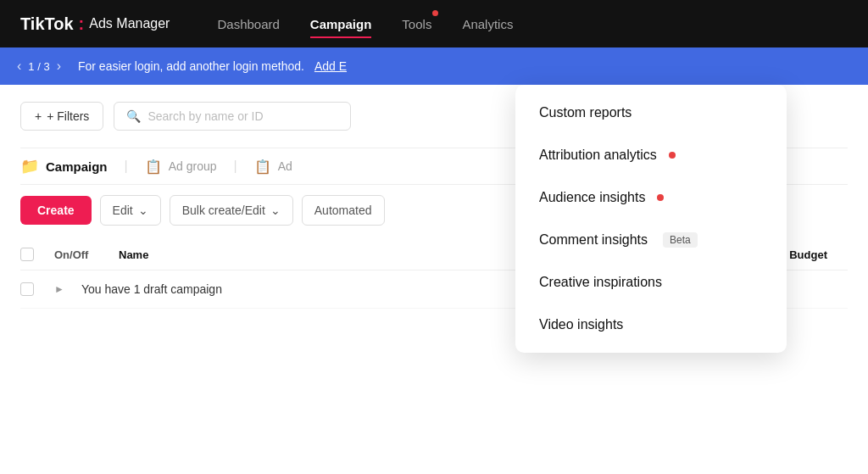 Image resolution: width=868 pixels, height=474 pixels. What do you see at coordinates (232, 116) in the screenshot?
I see `search-box: 🔍 Search by name or ID` at bounding box center [232, 116].